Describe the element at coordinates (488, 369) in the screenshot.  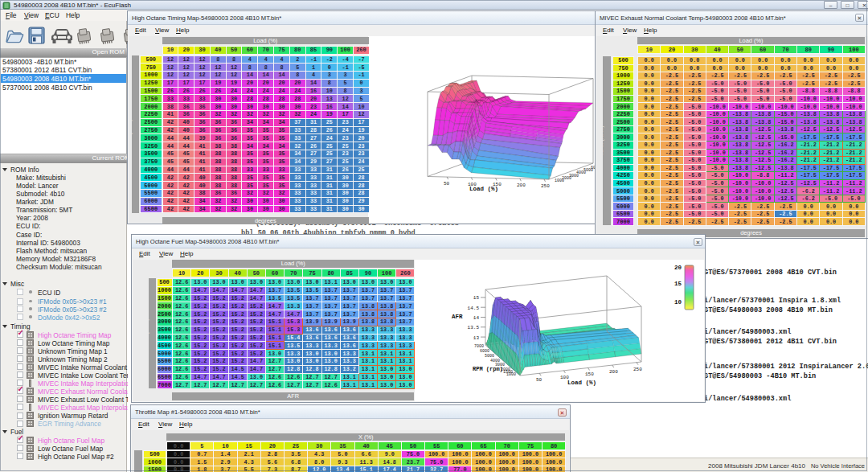
I see `svg-text: RPM (rpm)` at that location.